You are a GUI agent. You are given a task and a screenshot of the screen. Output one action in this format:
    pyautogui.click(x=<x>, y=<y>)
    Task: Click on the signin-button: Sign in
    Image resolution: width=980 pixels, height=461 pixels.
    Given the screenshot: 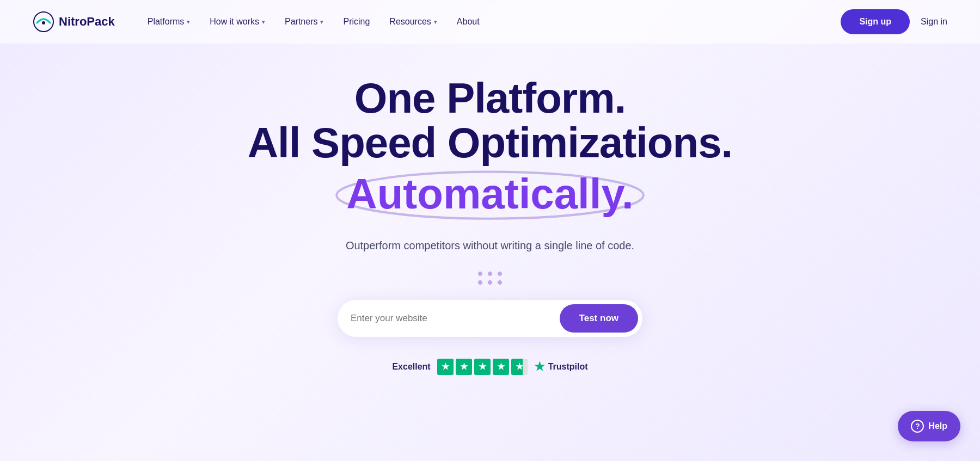 What is the action you would take?
    pyautogui.click(x=934, y=22)
    